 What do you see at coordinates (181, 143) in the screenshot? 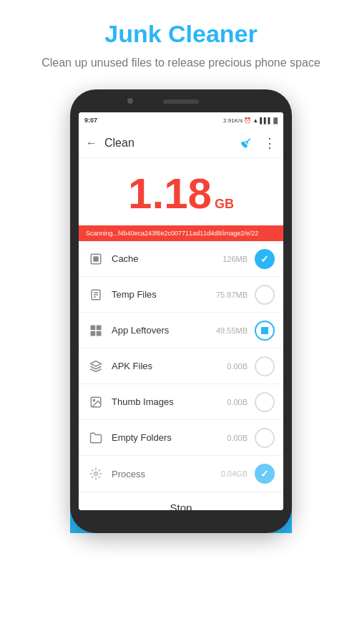
I see `nav-bar: ← Clean ⋮` at bounding box center [181, 143].